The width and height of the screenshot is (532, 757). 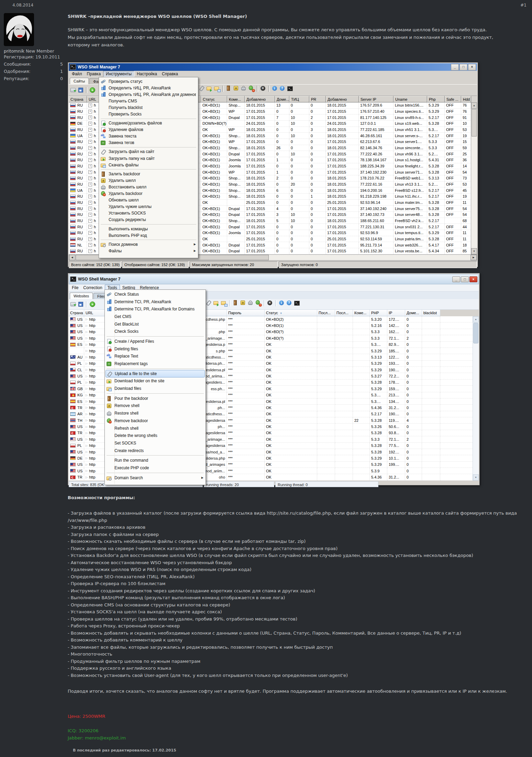 What do you see at coordinates (463, 67) in the screenshot?
I see `maximize-button: □` at bounding box center [463, 67].